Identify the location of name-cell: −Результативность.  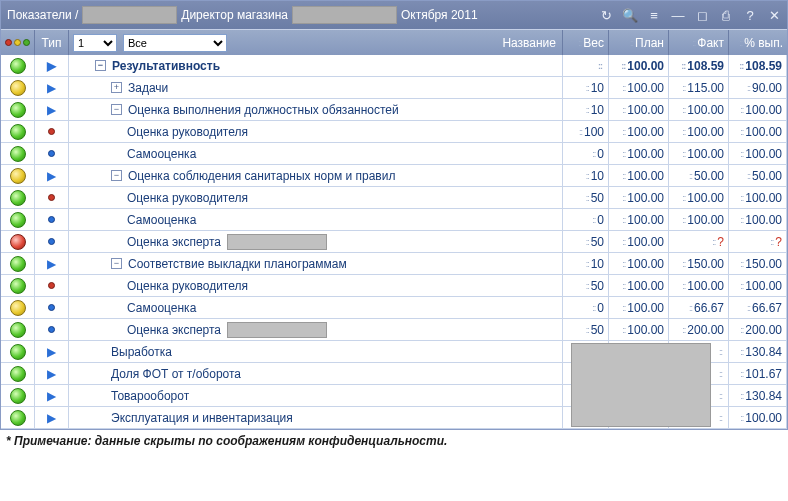
(316, 66).